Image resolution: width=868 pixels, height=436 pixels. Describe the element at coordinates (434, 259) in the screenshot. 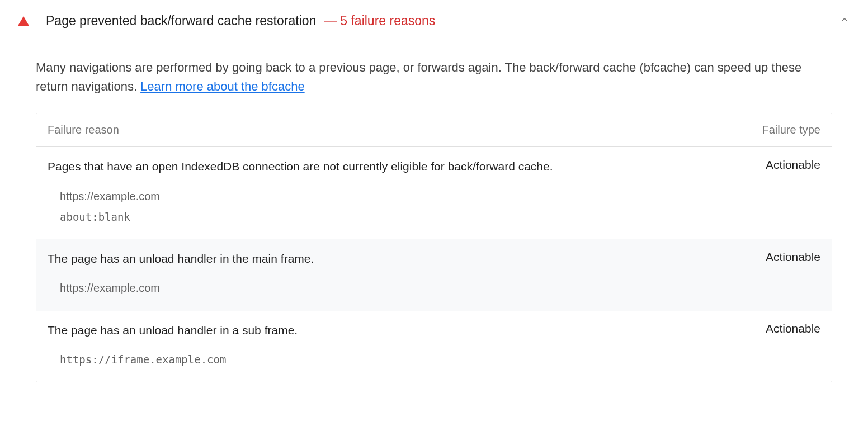

I see `row-top: The page has an unload handler in the ma…` at that location.